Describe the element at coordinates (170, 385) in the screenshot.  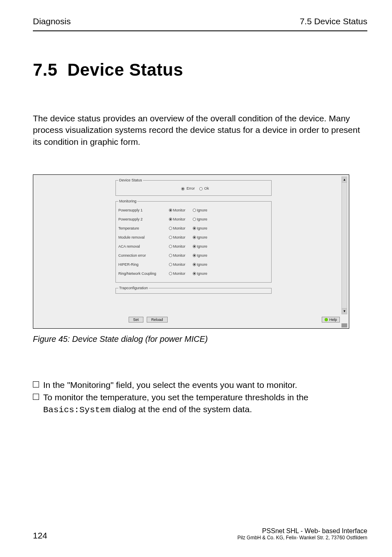
I see `checklist-item-1: In the "Monitoring" field, you select th…` at that location.